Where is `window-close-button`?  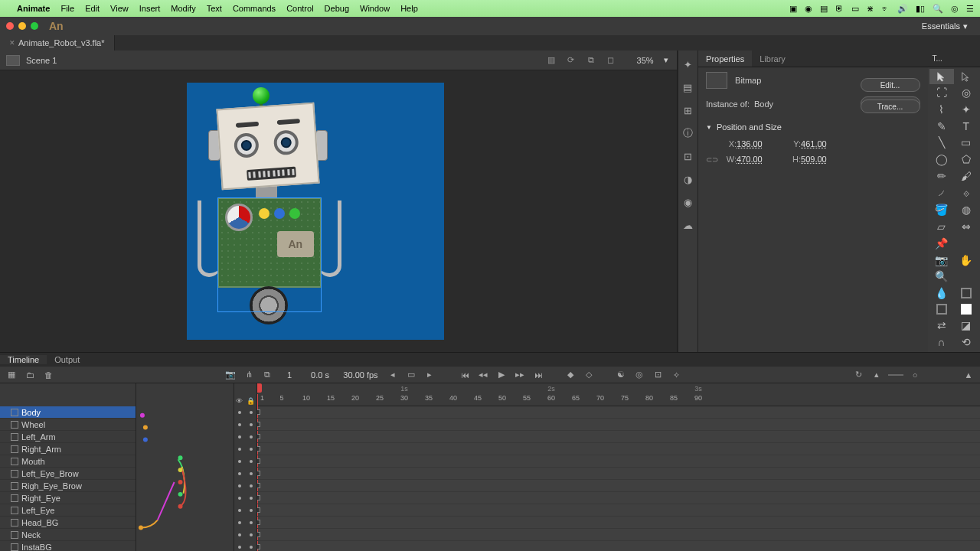
window-close-button is located at coordinates (10, 26).